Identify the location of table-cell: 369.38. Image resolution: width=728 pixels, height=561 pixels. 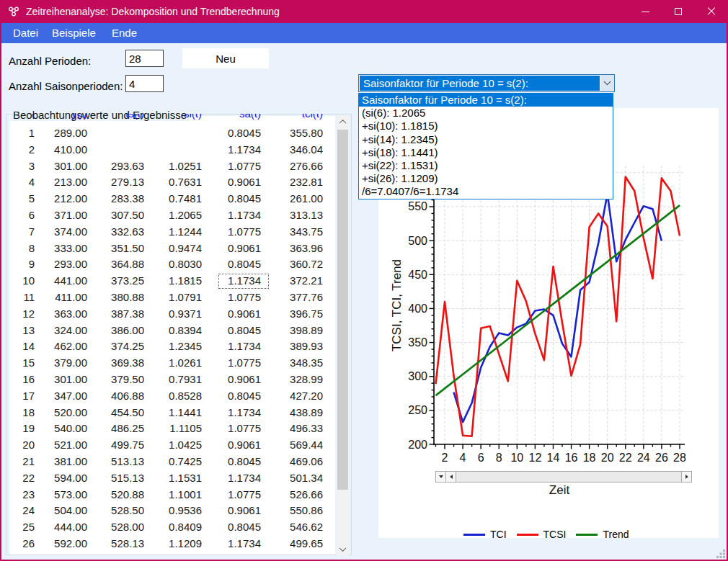
(128, 363).